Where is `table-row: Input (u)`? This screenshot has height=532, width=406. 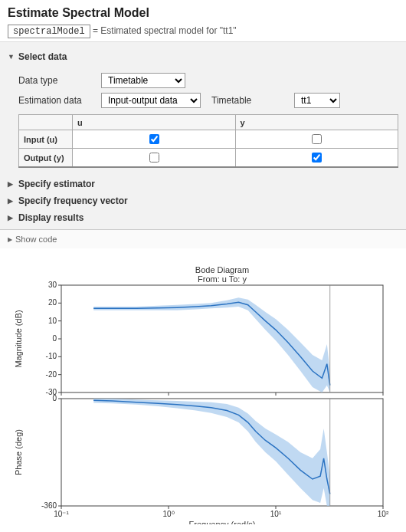
table-row: Input (u) is located at coordinates (208, 140).